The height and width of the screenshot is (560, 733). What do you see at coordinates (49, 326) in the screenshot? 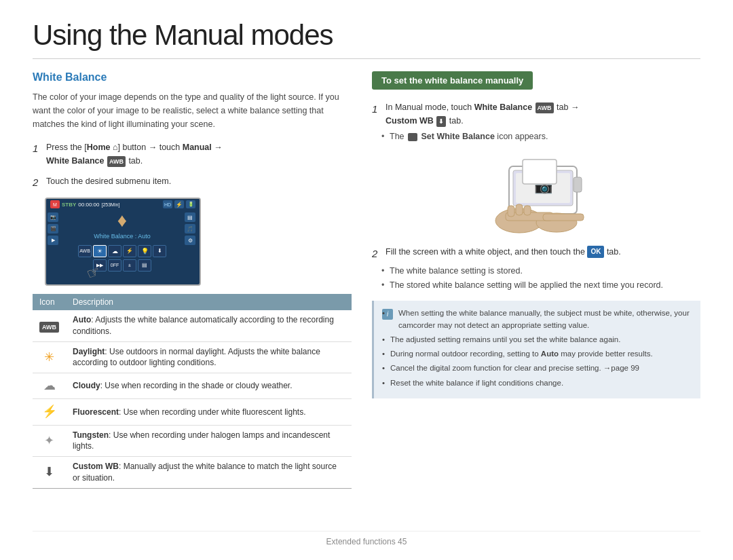
I see `table-icon-auto: AWB` at bounding box center [49, 326].